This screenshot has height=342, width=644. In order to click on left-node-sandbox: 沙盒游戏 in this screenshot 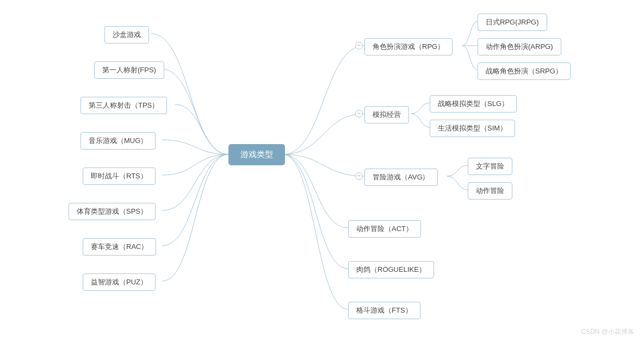, I will do `click(127, 35)`.